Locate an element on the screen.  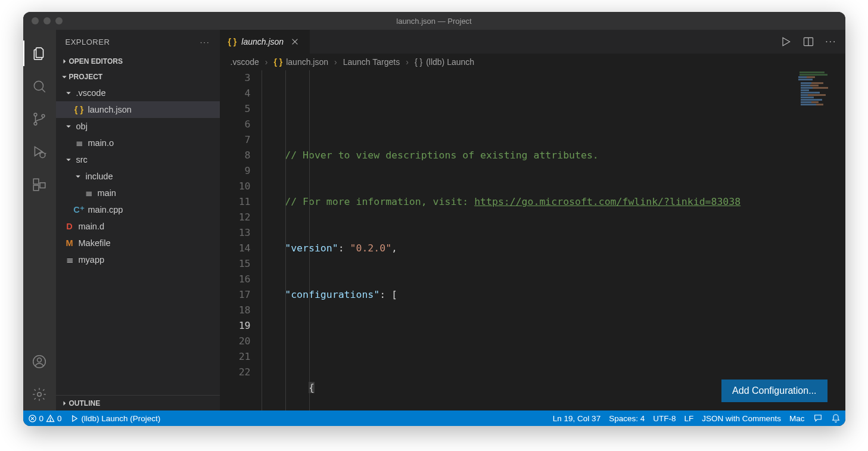
tree-file-myapp: ≣ myapp is located at coordinates (138, 260).